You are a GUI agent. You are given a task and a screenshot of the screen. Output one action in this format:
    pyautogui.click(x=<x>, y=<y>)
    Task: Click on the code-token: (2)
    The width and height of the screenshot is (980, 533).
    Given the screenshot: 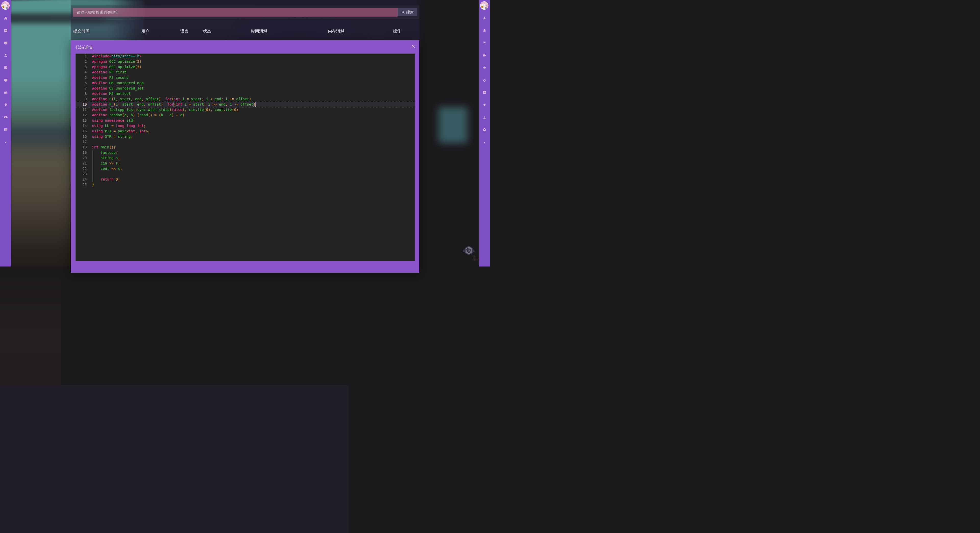 What is the action you would take?
    pyautogui.click(x=138, y=62)
    